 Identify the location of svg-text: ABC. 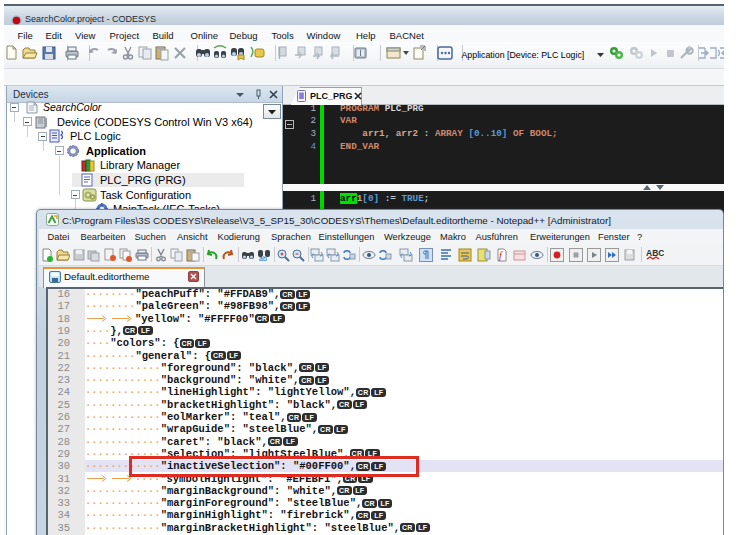
(655, 253).